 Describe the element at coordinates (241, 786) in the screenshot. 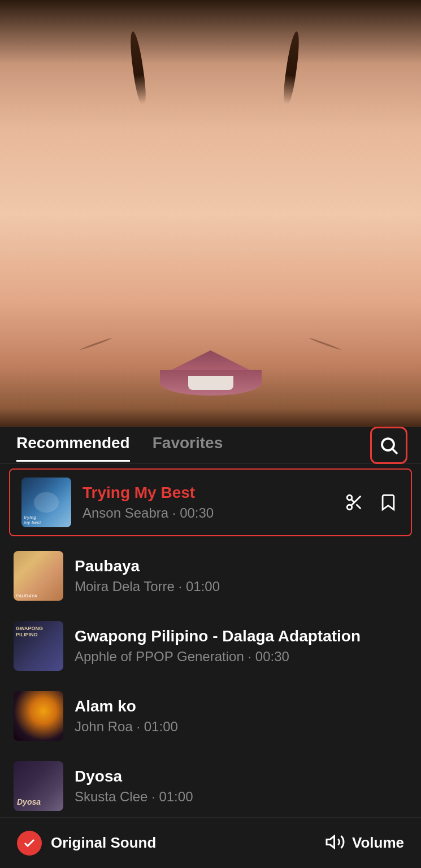

I see `song-info-dyosa: Dyosa Skusta Clee · 01:00` at that location.